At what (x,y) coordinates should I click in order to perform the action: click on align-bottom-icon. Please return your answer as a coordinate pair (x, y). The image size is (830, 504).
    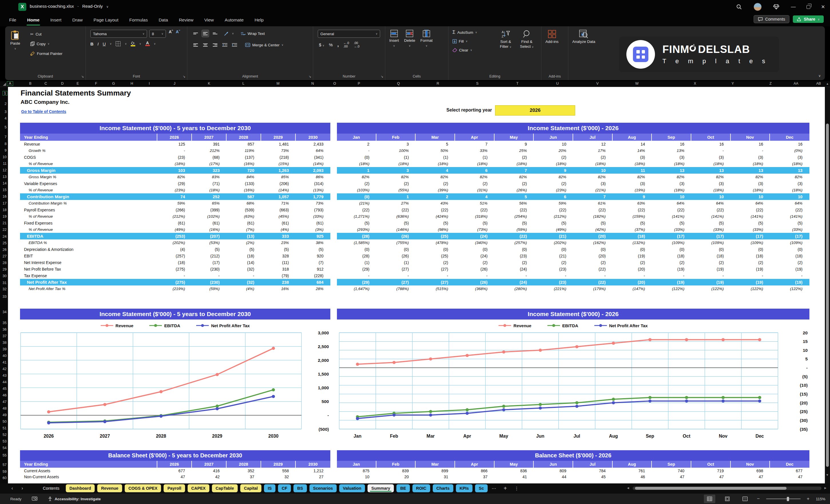
    Looking at the image, I should click on (215, 33).